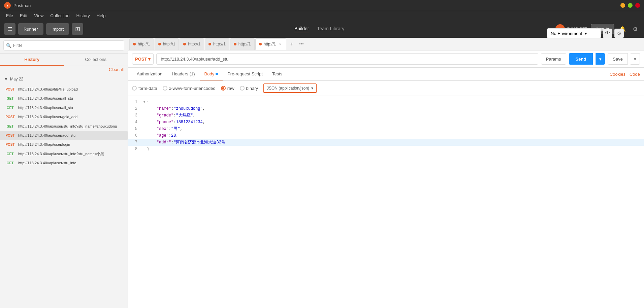 The height and width of the screenshot is (308, 644). What do you see at coordinates (10, 29) in the screenshot?
I see `sidebar-toggle-button: ☰` at bounding box center [10, 29].